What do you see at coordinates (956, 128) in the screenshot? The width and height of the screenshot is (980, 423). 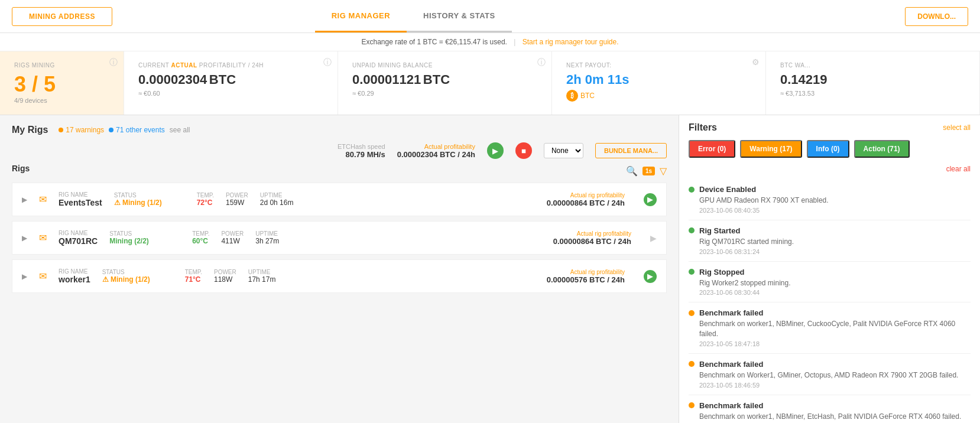 I see `select-all-link: select all` at bounding box center [956, 128].